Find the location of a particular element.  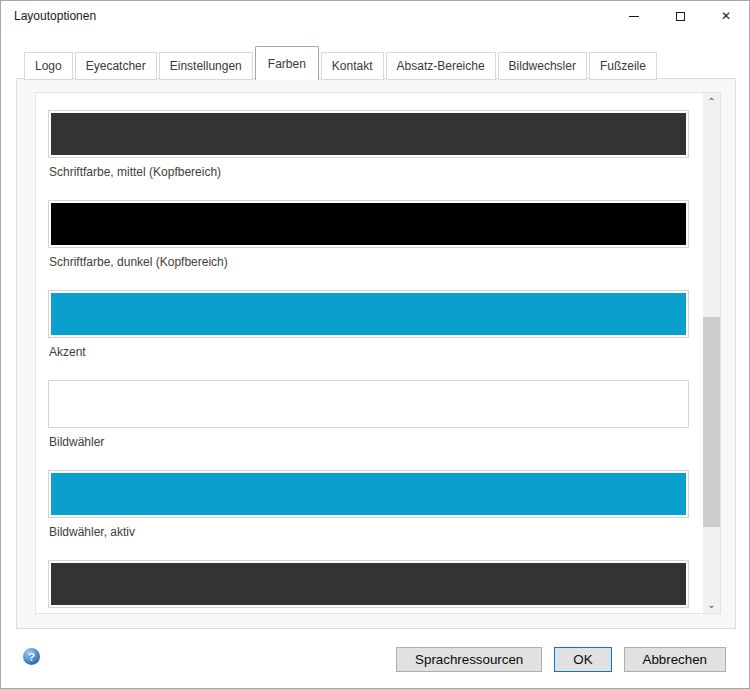

window-title: Layoutoptionen is located at coordinates (55, 16).